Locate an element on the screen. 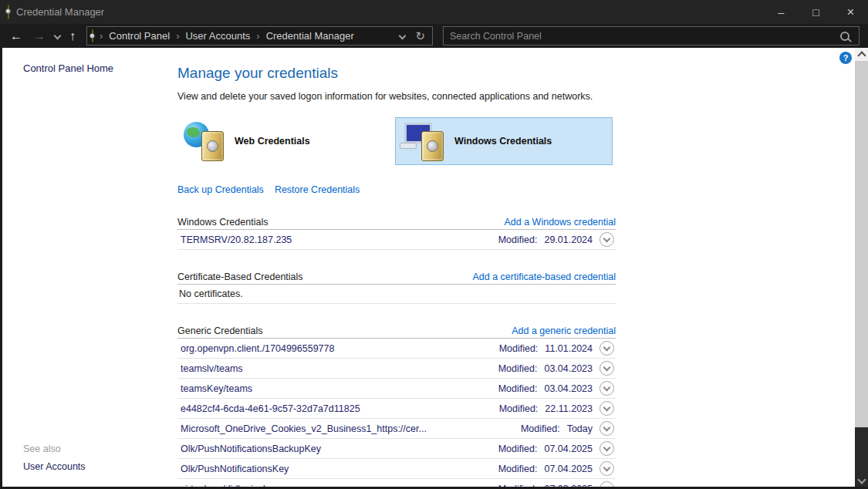 The height and width of the screenshot is (489, 868). credential-row: teamslv/teams Modified: 03.04.2023 is located at coordinates (397, 369).